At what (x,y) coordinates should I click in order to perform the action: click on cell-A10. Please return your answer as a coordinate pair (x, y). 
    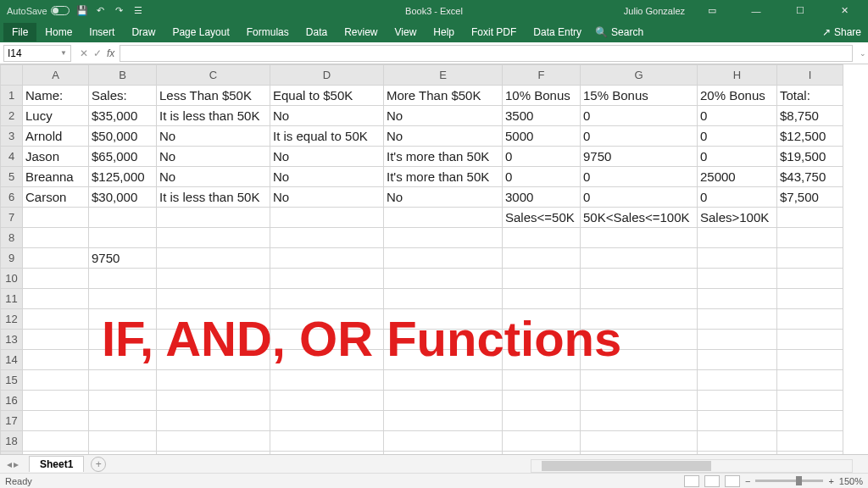
    Looking at the image, I should click on (56, 279).